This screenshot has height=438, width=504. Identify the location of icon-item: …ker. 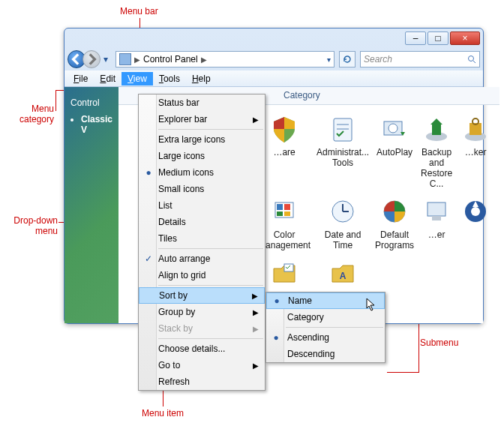
(476, 151).